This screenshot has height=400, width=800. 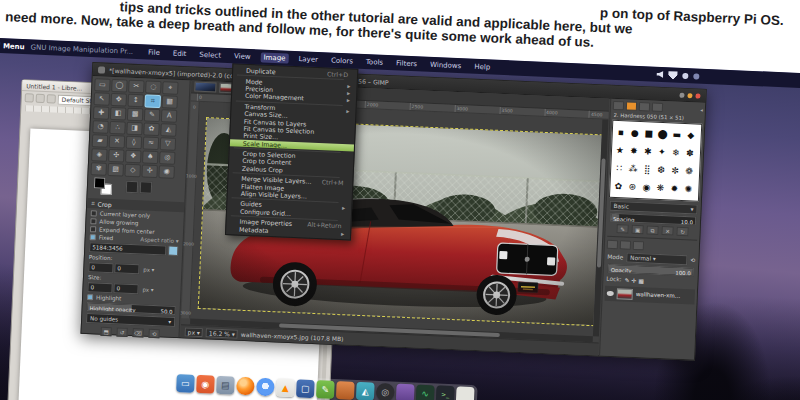 What do you see at coordinates (674, 188) in the screenshot?
I see `brush-thumbnail: ✹` at bounding box center [674, 188].